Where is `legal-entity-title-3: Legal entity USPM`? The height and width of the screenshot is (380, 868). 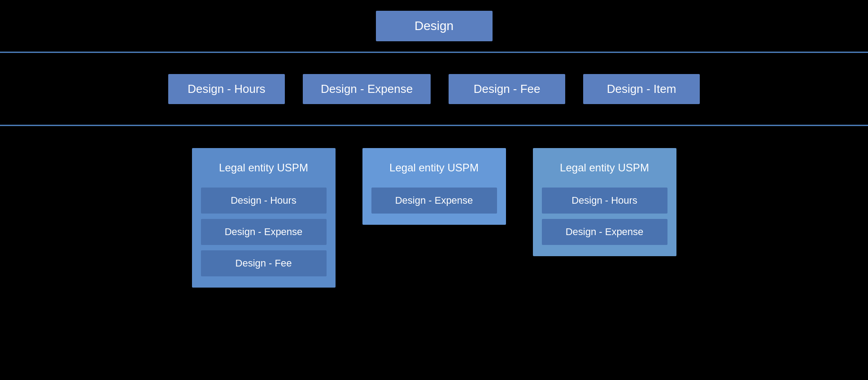
legal-entity-title-3: Legal entity USPM is located at coordinates (605, 168).